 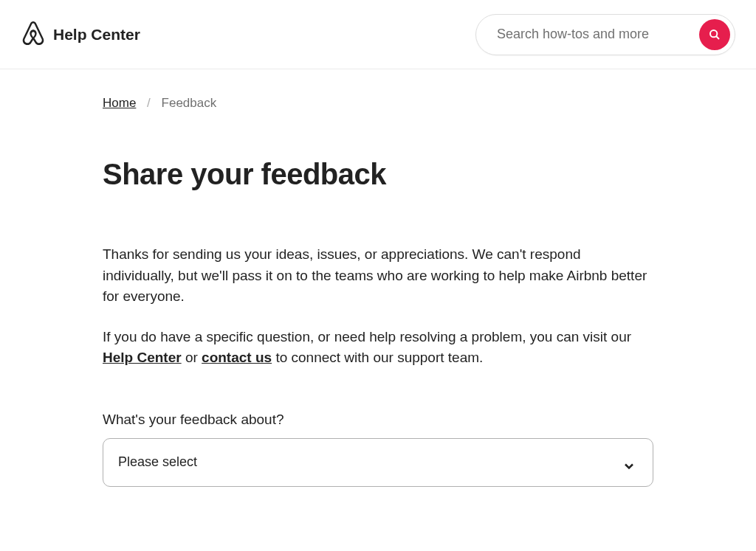 What do you see at coordinates (33, 35) in the screenshot?
I see `logo-link` at bounding box center [33, 35].